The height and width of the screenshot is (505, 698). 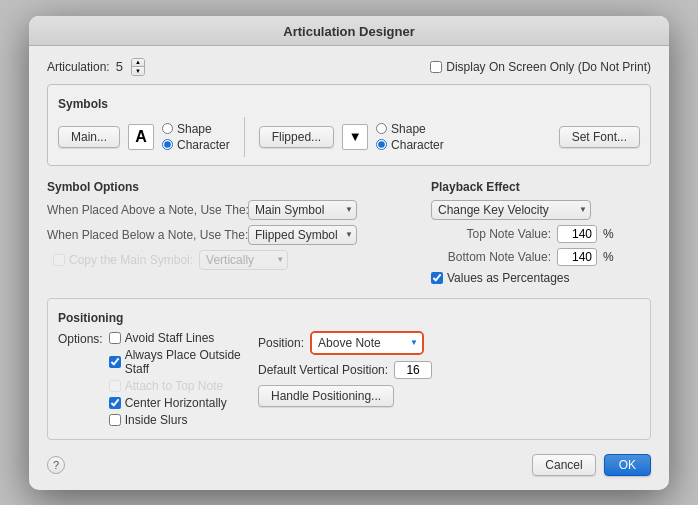 What do you see at coordinates (184, 362) in the screenshot?
I see `always-outside-label: Always Place Outside Staff` at bounding box center [184, 362].